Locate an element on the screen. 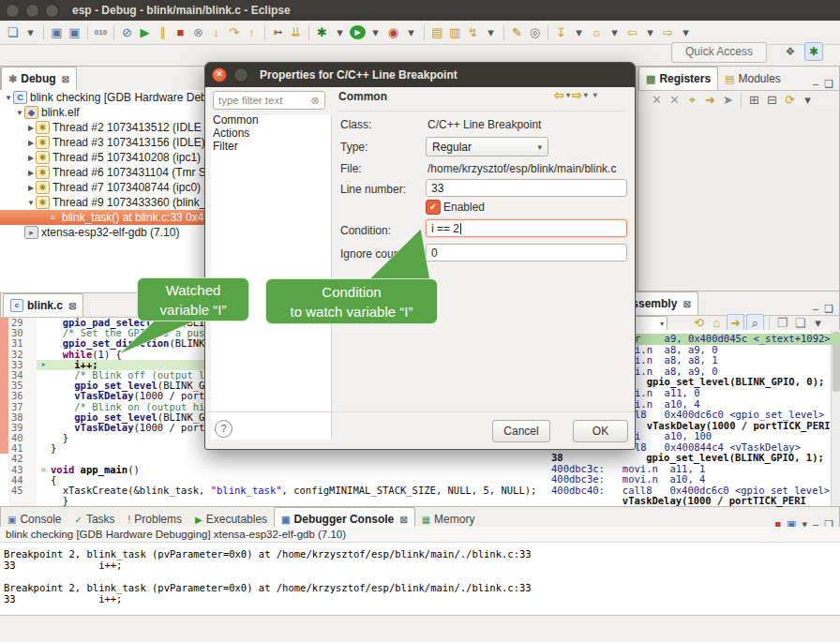 The image size is (840, 642). run-dropdown-icon: ▾ is located at coordinates (375, 33).